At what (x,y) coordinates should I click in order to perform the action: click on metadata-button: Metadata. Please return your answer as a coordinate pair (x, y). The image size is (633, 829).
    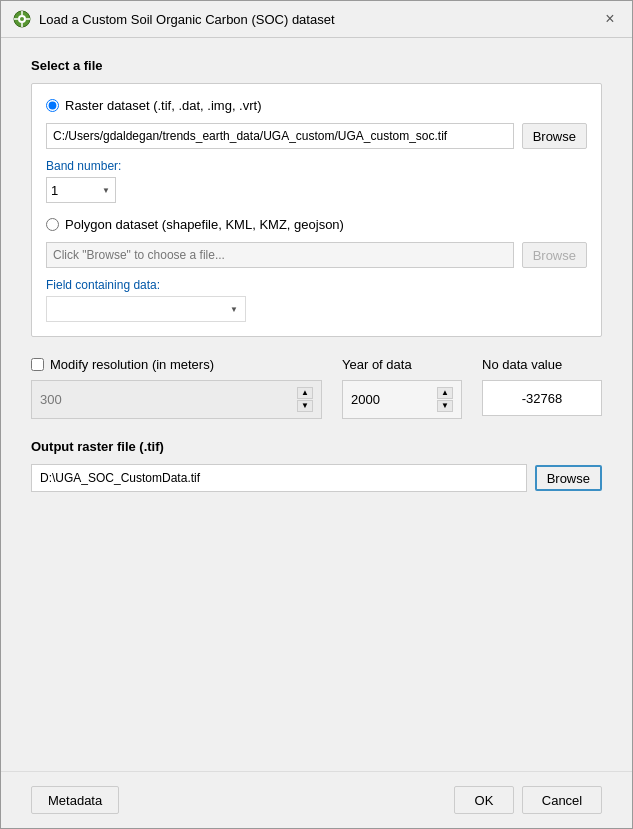
    Looking at the image, I should click on (75, 800).